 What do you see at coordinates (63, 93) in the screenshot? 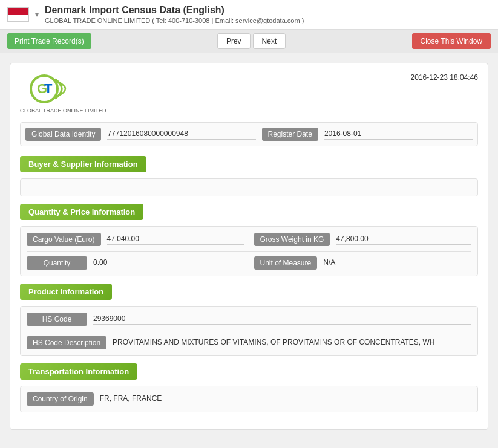
I see `logo-container: G T GLOBAL TRADE ONLINE LIMITED` at bounding box center [63, 93].